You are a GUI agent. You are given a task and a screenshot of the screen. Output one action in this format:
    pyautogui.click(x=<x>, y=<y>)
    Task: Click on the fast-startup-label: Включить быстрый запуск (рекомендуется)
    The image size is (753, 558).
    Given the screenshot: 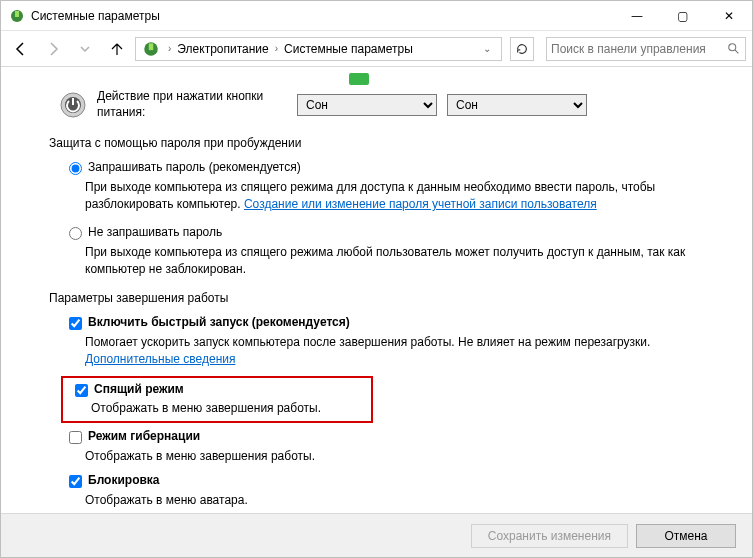 What is the action you would take?
    pyautogui.click(x=219, y=322)
    